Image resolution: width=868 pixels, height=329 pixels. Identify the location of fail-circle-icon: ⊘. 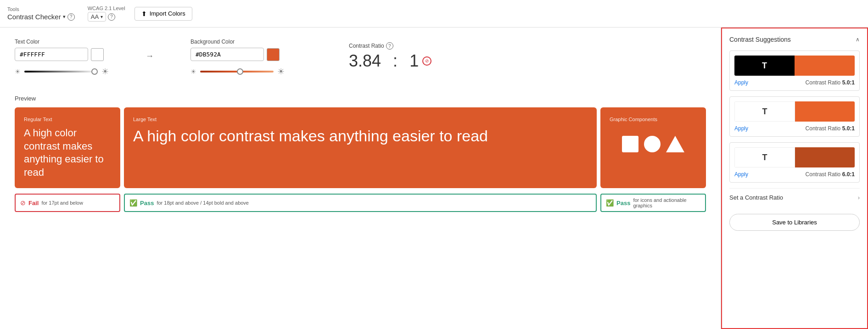
(23, 203).